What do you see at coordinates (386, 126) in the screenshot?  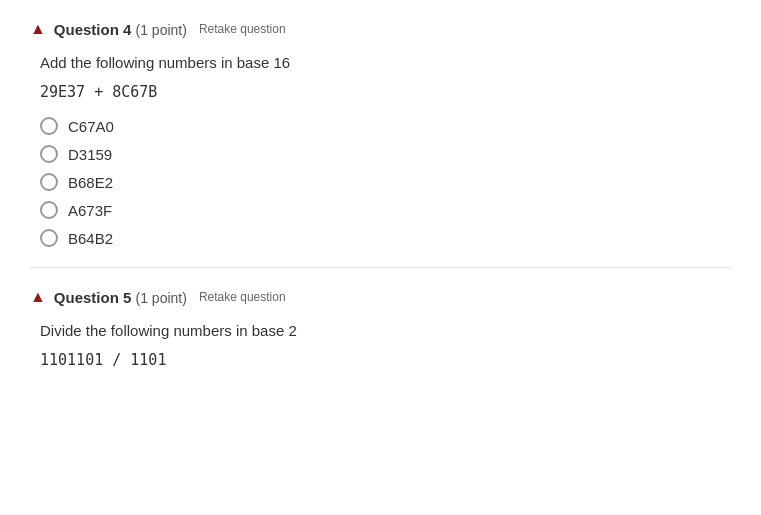 I see `option-q4-0: C67A0` at bounding box center [386, 126].